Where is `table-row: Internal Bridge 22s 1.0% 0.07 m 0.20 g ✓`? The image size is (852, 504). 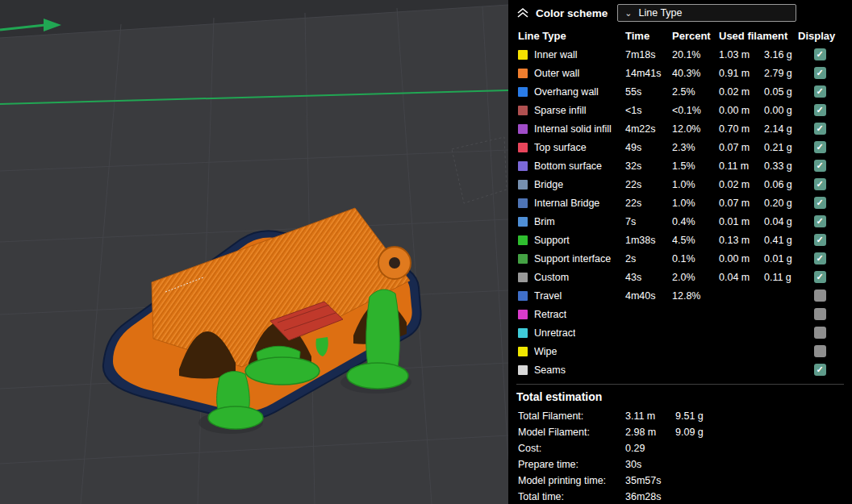
table-row: Internal Bridge 22s 1.0% 0.07 m 0.20 g ✓ is located at coordinates (685, 203).